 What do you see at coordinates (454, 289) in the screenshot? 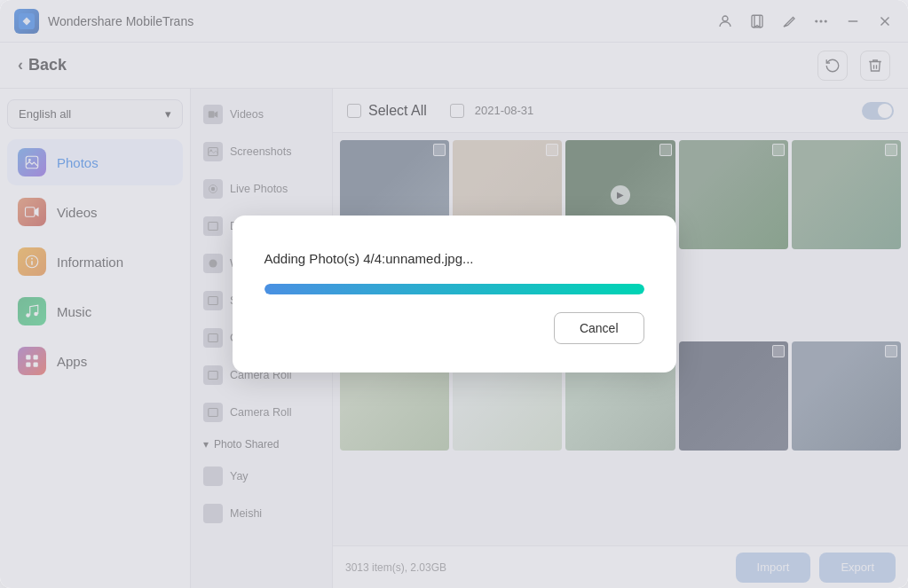
I see `progress-bar-fill` at bounding box center [454, 289].